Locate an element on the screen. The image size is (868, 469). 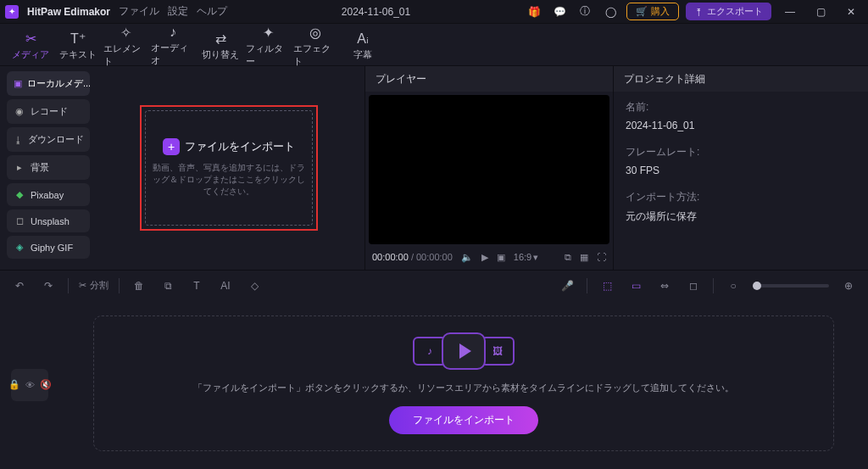
chat-icon: 💬 is located at coordinates (559, 12).